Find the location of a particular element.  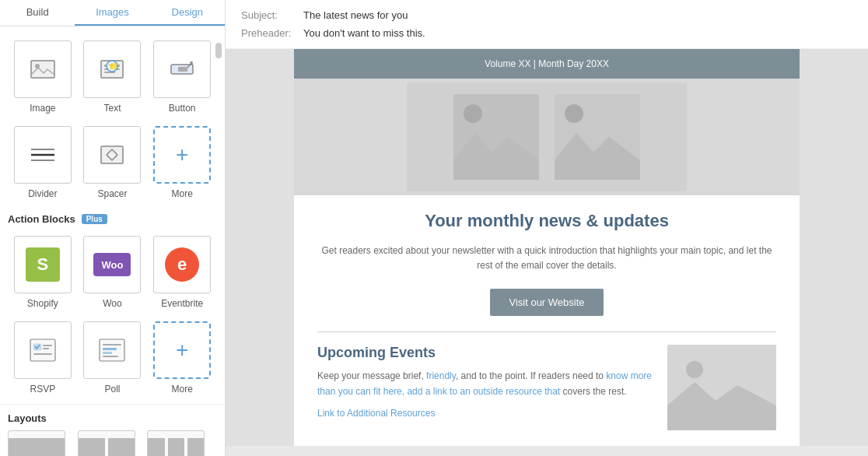

email-cta-button: Visit our Website is located at coordinates (546, 302).